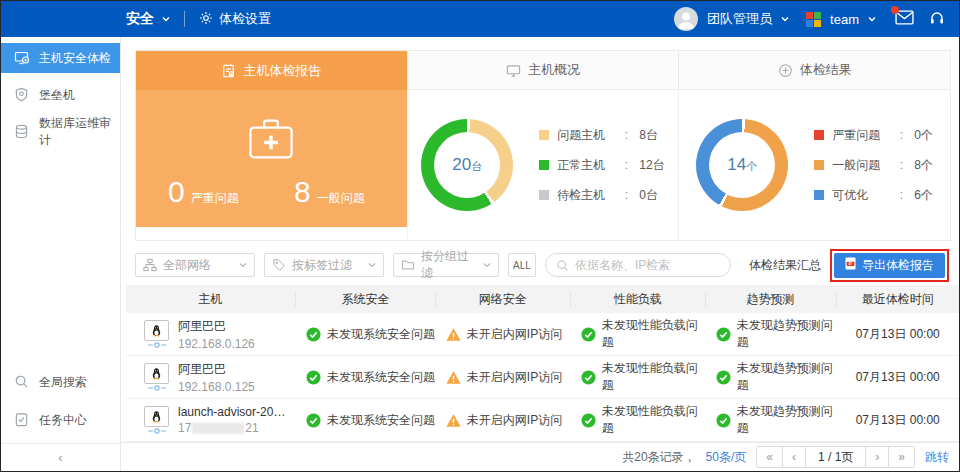  Describe the element at coordinates (540, 456) in the screenshot. I see `pagination-footer: 共20条记录， 50条/页 « ‹ 1 / 1页 › » 跳转` at that location.